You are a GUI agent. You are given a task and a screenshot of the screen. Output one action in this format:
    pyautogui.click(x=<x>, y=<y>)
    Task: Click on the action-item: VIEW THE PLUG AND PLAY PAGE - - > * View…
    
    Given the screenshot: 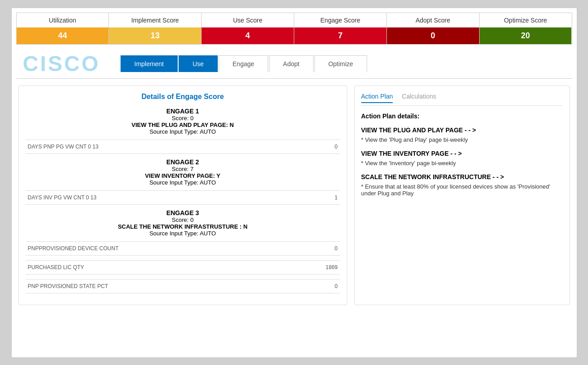 What is the action you would take?
    pyautogui.click(x=462, y=135)
    